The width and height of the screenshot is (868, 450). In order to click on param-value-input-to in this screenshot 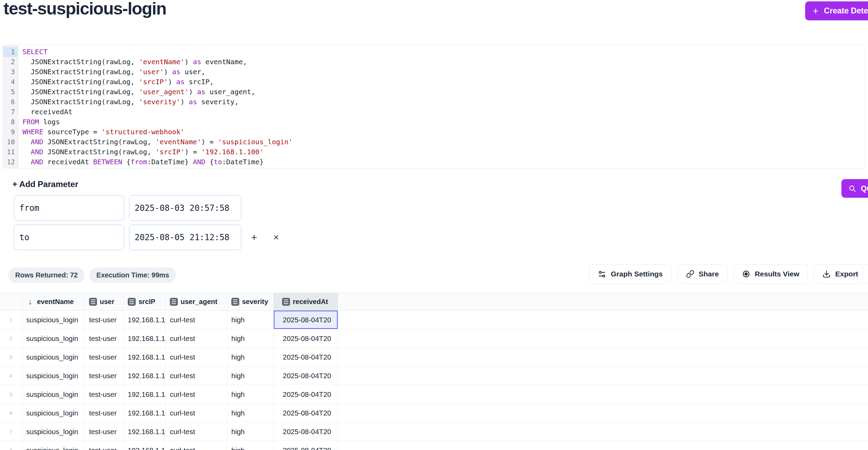, I will do `click(185, 237)`.